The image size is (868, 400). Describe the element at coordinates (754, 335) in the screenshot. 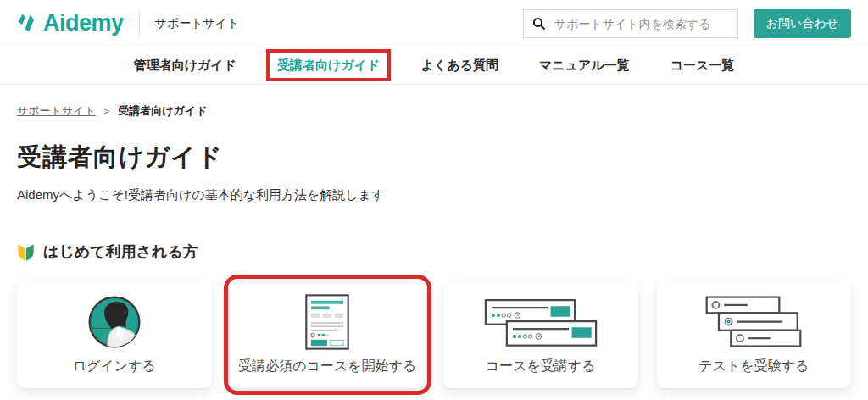

I see `card-take-test: テストを受験する` at that location.